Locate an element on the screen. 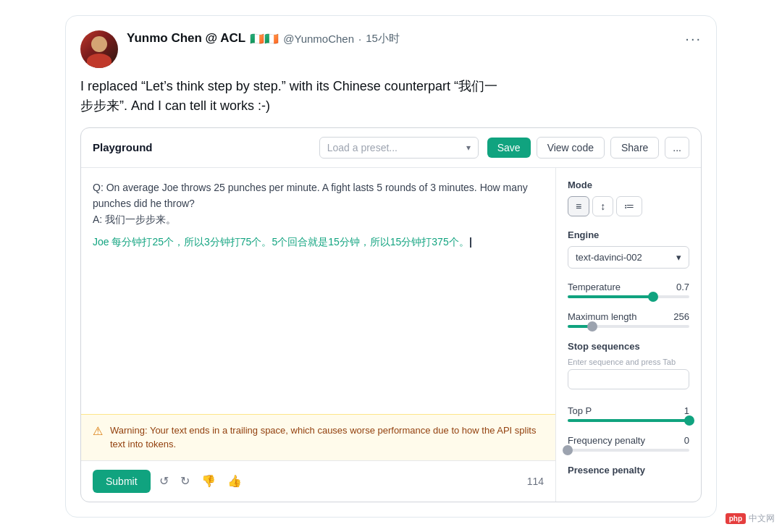  top-p-fill is located at coordinates (628, 421).